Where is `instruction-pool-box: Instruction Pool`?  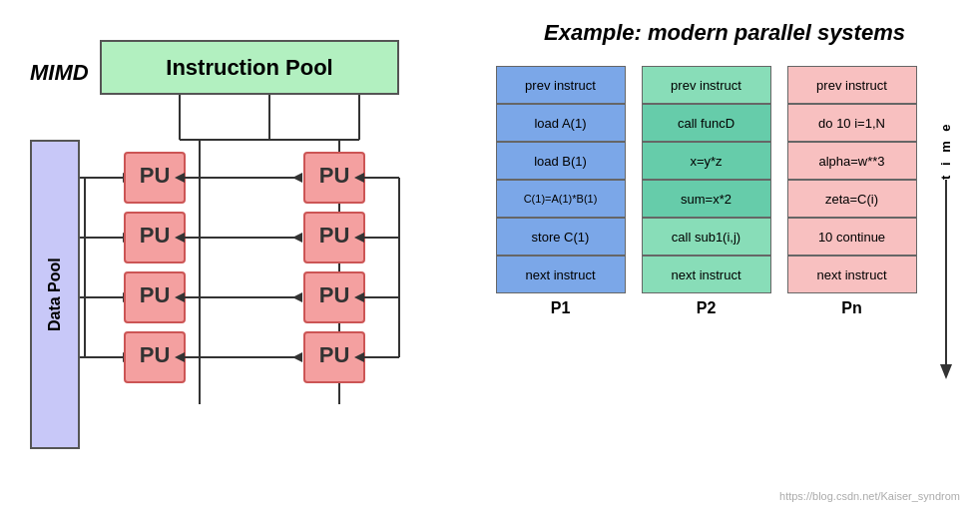 instruction-pool-box: Instruction Pool is located at coordinates (249, 68).